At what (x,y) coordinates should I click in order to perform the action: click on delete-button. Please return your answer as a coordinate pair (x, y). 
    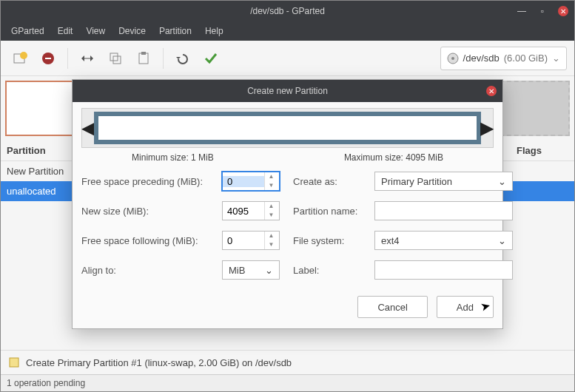
    Looking at the image, I should click on (48, 58).